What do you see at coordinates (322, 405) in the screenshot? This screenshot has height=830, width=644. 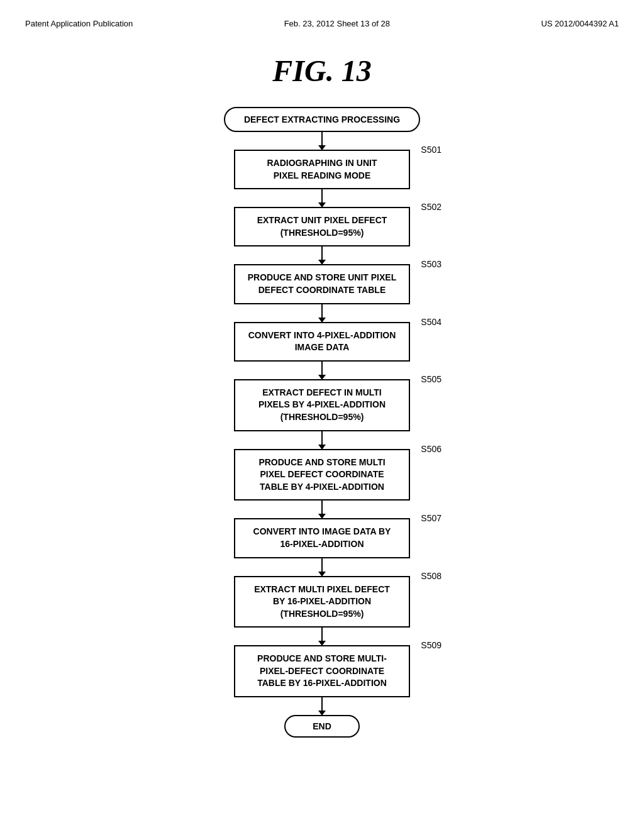 I see `step-s505-wrapper: EXTRACT DEFECT IN MULTIPIXELS BY 4-PIXEL…` at bounding box center [322, 405].